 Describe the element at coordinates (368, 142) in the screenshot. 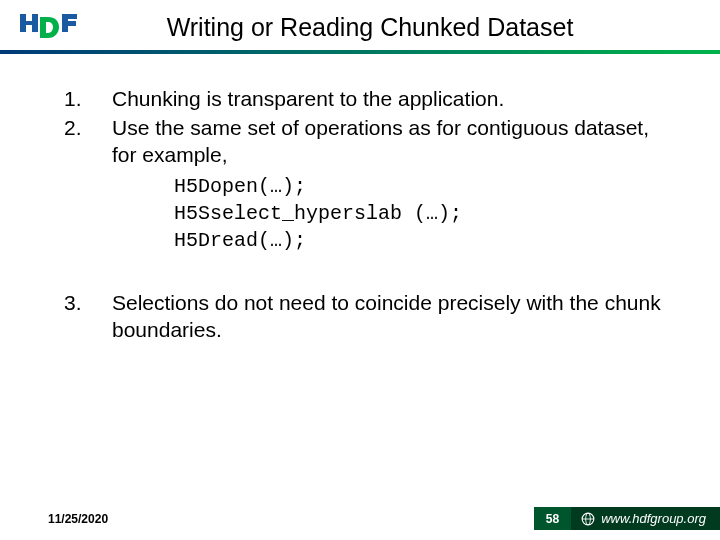

I see `list-item: 2. Use the same set of operations as for…` at that location.